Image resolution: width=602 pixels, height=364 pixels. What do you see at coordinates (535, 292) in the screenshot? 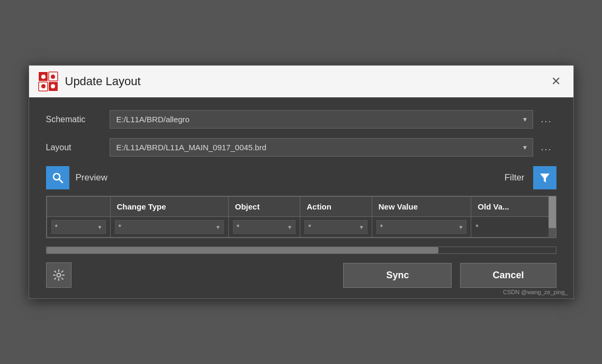
I see `watermark: CSDN @wang_ze_ping_` at bounding box center [535, 292].